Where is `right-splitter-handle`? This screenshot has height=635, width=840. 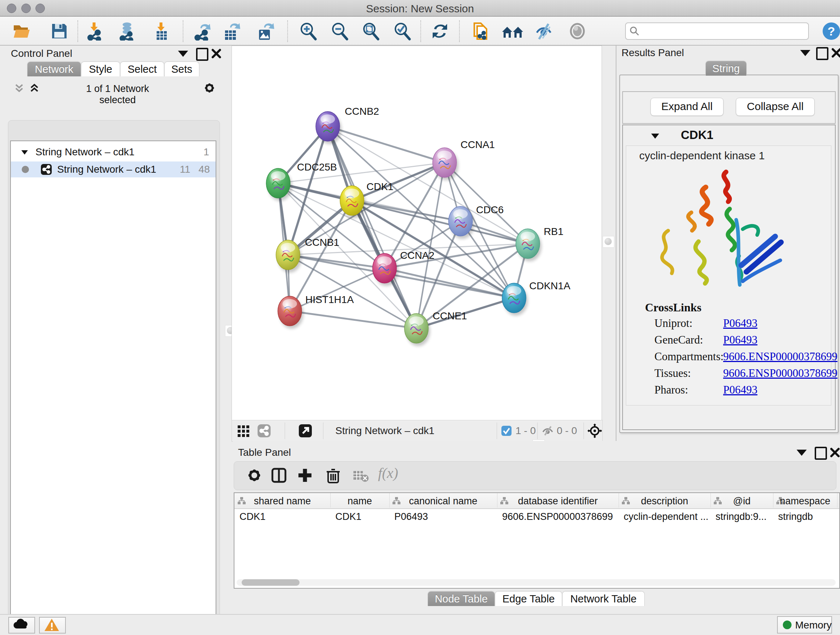
right-splitter-handle is located at coordinates (608, 242).